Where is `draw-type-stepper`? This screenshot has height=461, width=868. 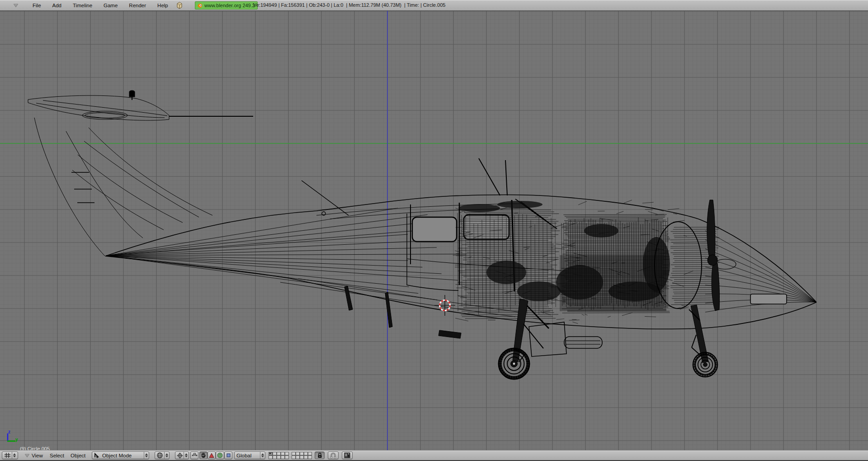 draw-type-stepper is located at coordinates (166, 455).